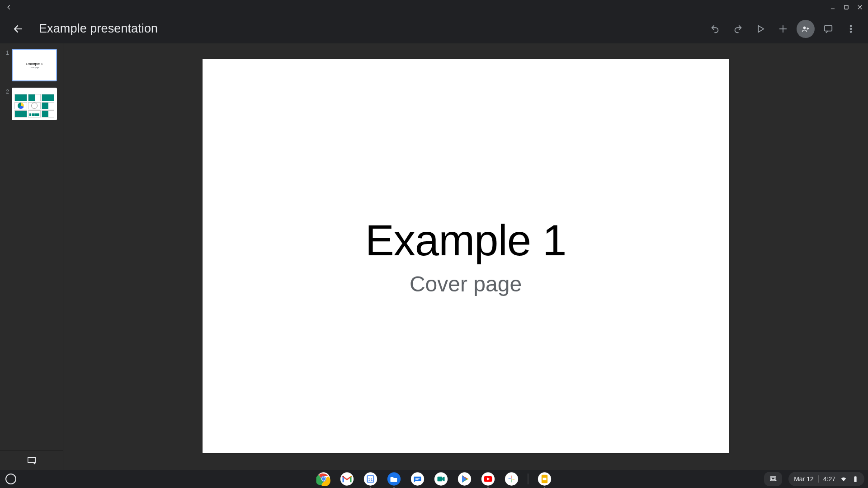 This screenshot has width=868, height=488. What do you see at coordinates (466, 284) in the screenshot?
I see `slide-subtitle: Cover page` at bounding box center [466, 284].